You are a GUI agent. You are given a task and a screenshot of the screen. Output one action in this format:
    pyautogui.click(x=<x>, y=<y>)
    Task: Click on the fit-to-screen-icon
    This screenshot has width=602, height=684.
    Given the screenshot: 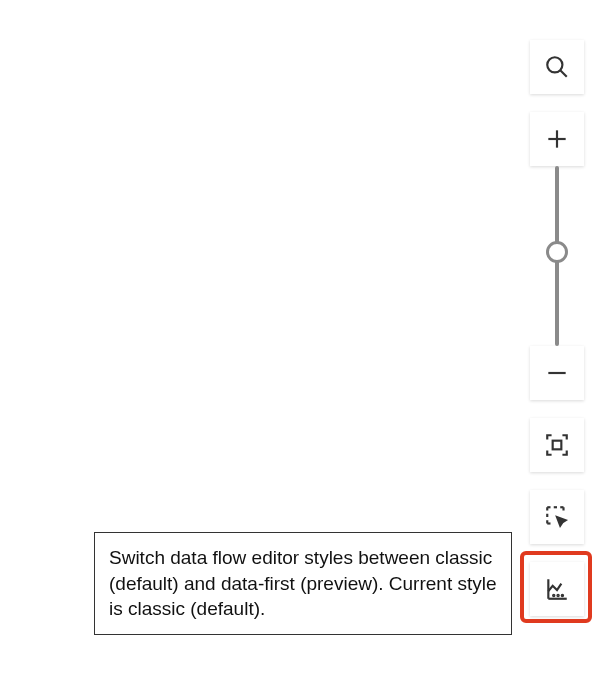 What is the action you would take?
    pyautogui.click(x=557, y=445)
    